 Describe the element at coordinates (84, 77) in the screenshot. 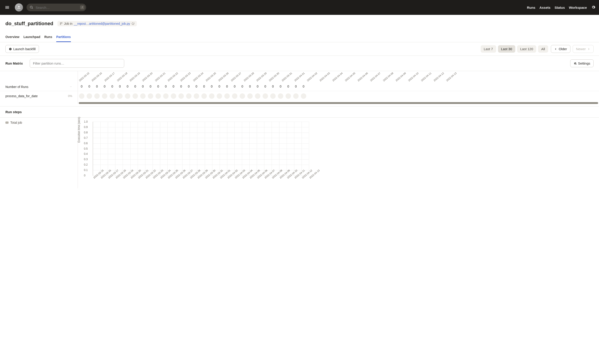

I see `partition-date: 2022-03-15` at that location.